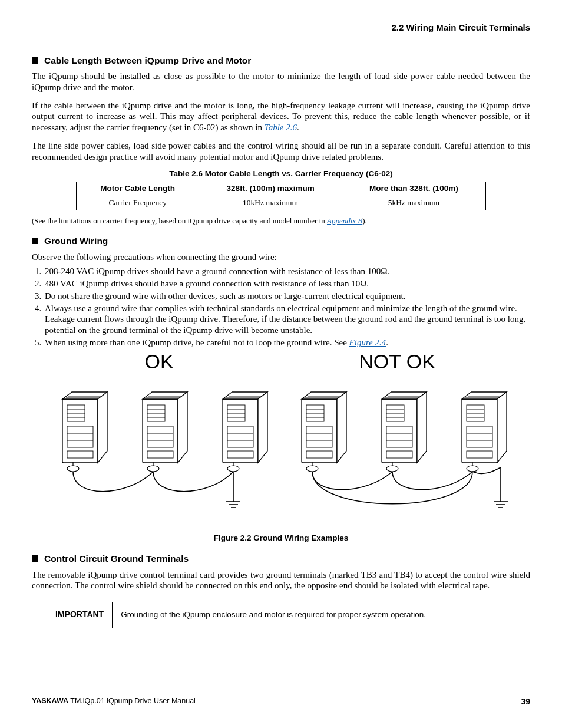 The width and height of the screenshot is (562, 728). I want to click on important-callout: IMPORTANT Grounding of the iQpump enclos…, so click(293, 615).